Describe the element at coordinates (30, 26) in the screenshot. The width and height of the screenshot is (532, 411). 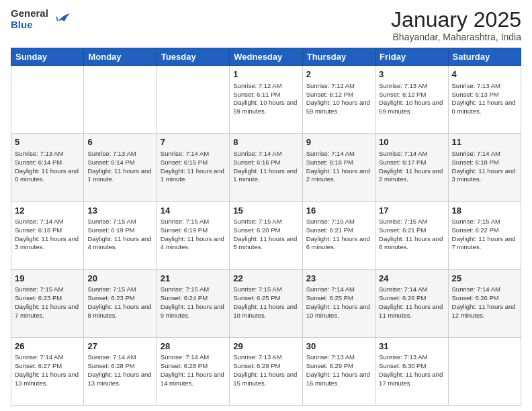
I see `logo-blue: Blue` at that location.